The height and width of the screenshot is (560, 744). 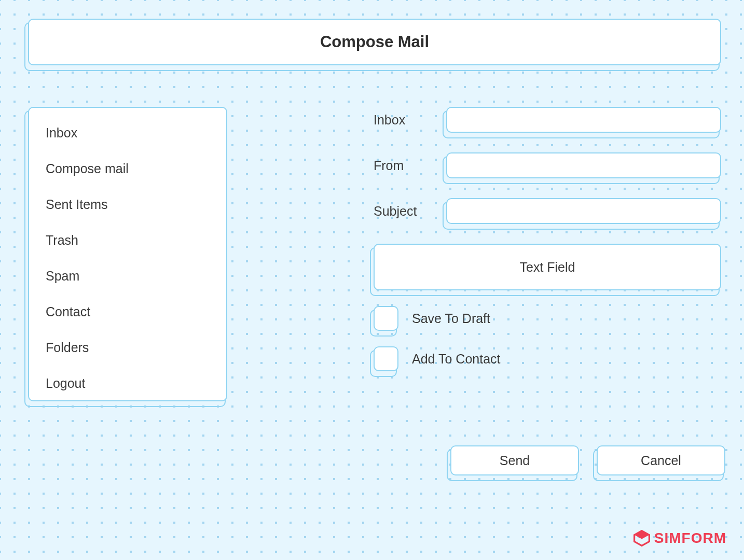 What do you see at coordinates (642, 538) in the screenshot?
I see `simform-logo-icon` at bounding box center [642, 538].